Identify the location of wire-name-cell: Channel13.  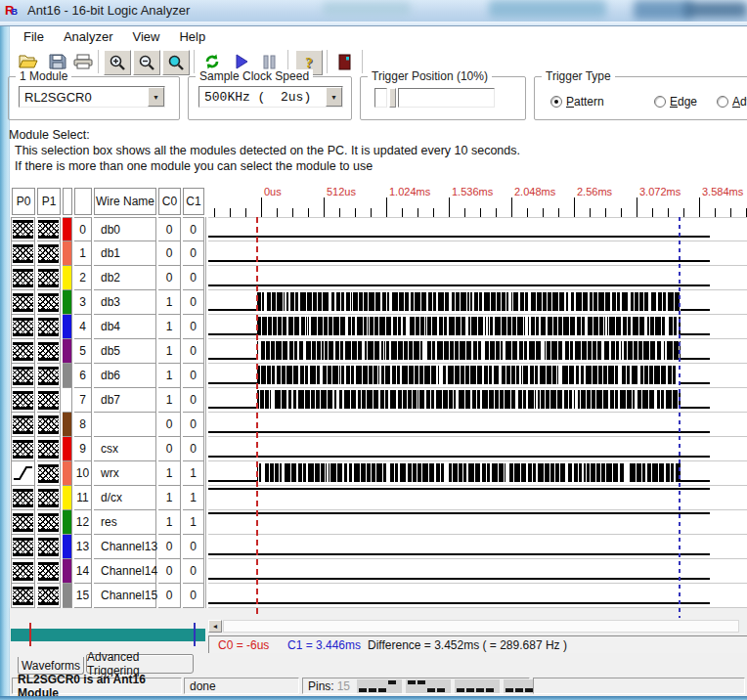
(125, 547).